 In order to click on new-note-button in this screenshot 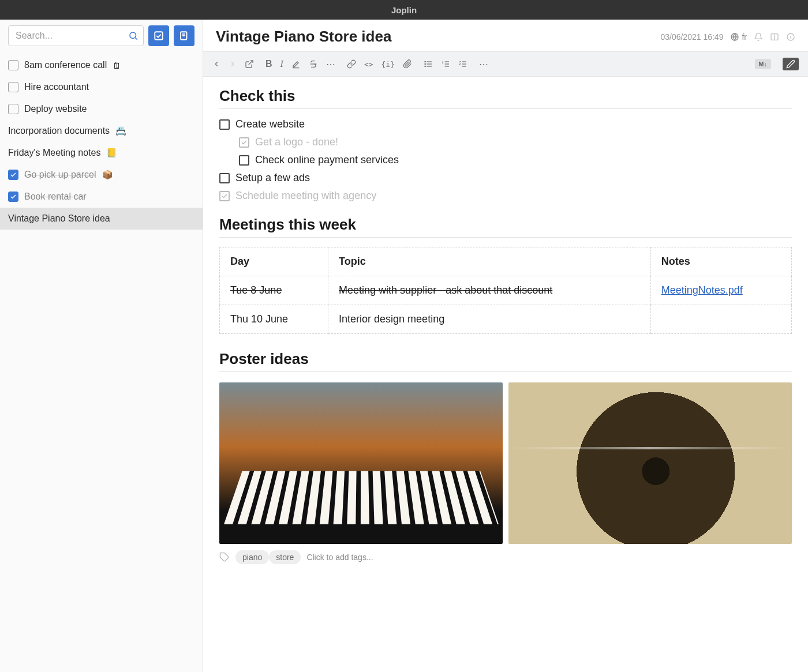, I will do `click(184, 36)`.